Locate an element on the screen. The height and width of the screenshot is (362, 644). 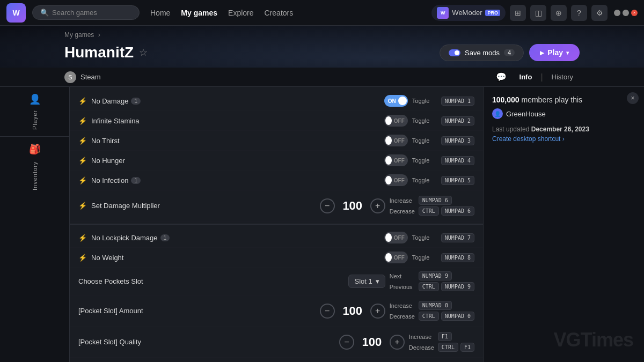
kbd-dmg-decrease-ctrl: CTRL is located at coordinates (429, 211).